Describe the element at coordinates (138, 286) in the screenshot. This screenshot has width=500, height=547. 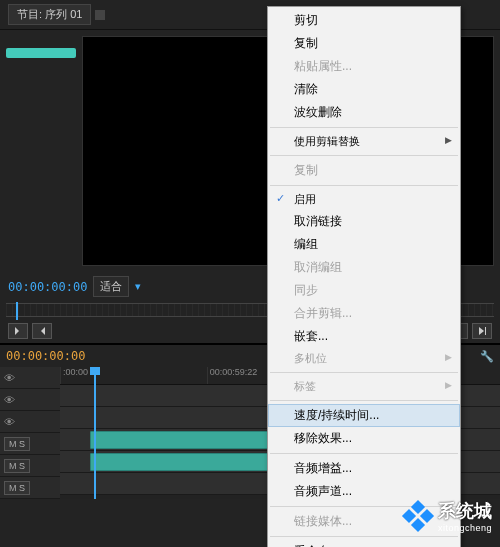
I see `chevron-down-icon: ▾` at that location.